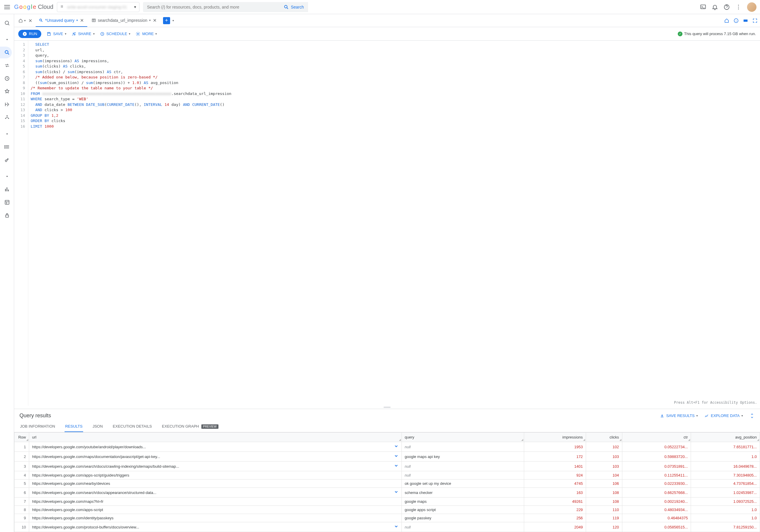 This screenshot has width=760, height=532. Describe the element at coordinates (716, 403) in the screenshot. I see `editor-footer-hint: Press Alt+F1 for Accessibility Options.` at that location.